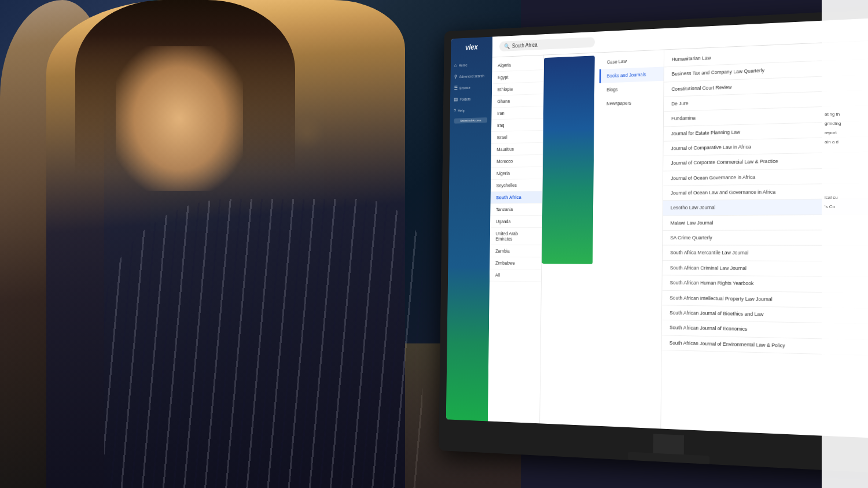  What do you see at coordinates (516, 162) in the screenshot?
I see `country-morocco: Morocco` at bounding box center [516, 162].